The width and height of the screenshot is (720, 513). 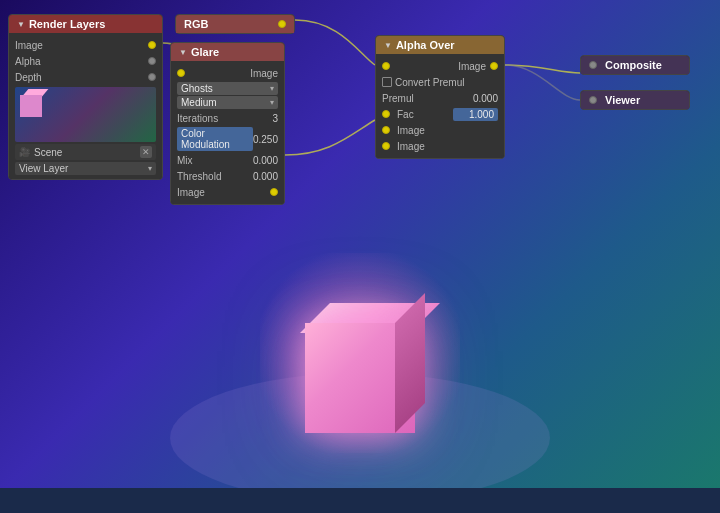 I want to click on alpha-over-header: ▼ Alpha Over, so click(x=440, y=45).